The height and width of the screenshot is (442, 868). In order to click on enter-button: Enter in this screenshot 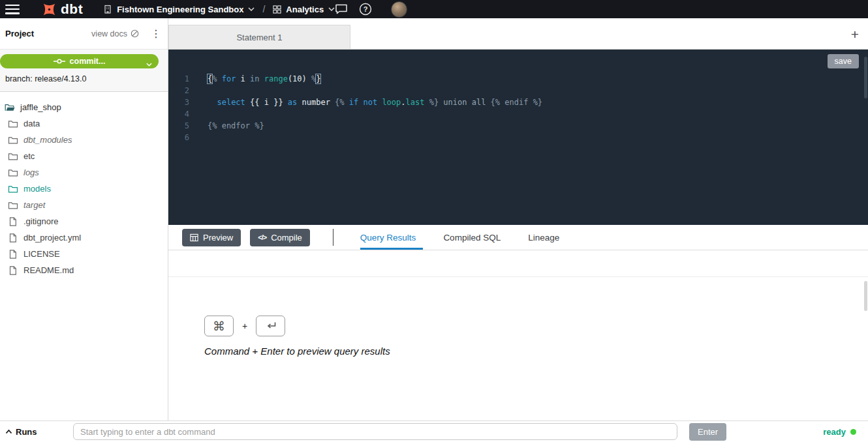, I will do `click(707, 432)`.